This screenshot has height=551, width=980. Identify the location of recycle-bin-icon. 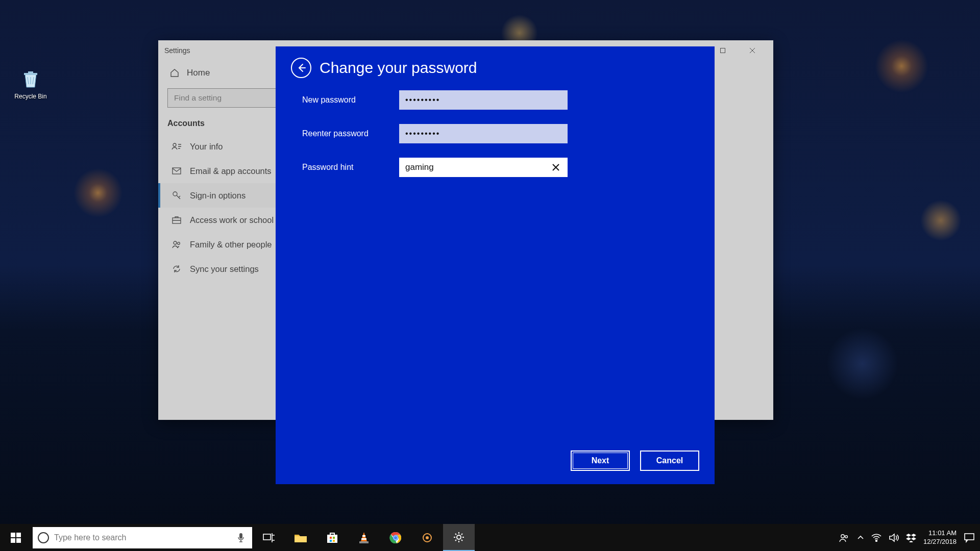
(31, 79).